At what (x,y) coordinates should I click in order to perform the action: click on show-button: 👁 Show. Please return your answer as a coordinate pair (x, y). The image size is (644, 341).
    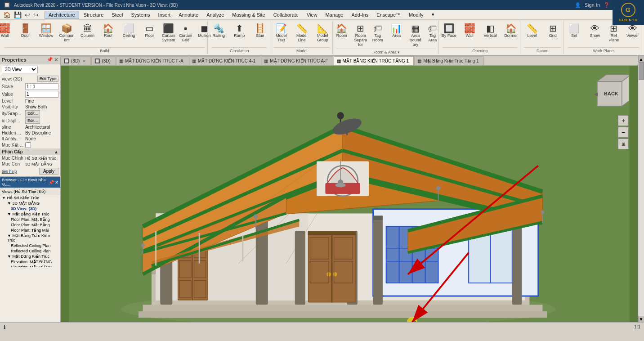
    Looking at the image, I should click on (595, 31).